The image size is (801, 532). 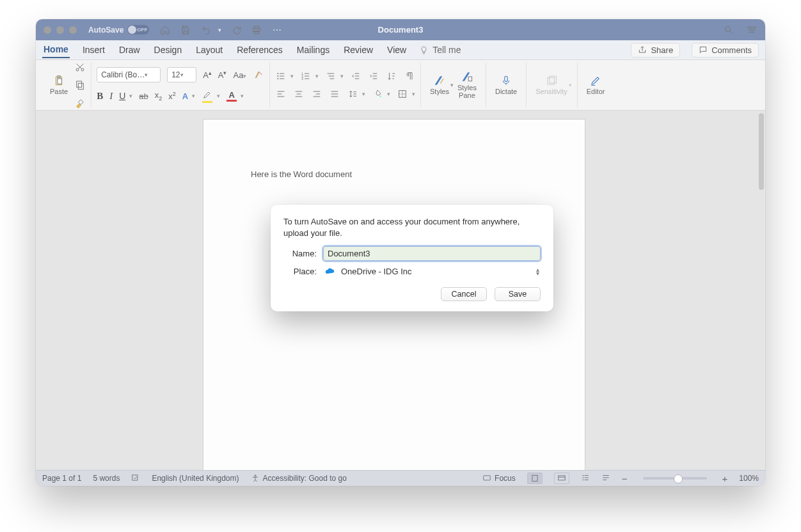 What do you see at coordinates (585, 478) in the screenshot?
I see `outline-view-button` at bounding box center [585, 478].